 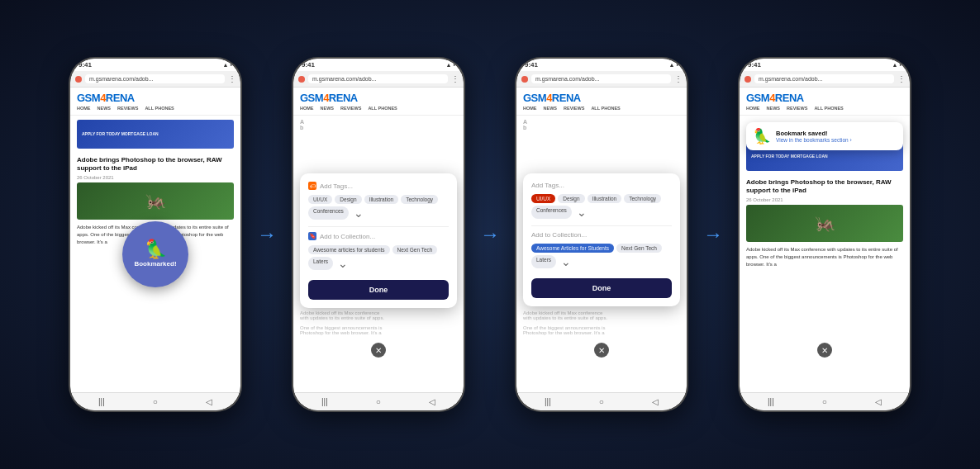 I want to click on gsmarena-logo-3: GSM4rena, so click(x=602, y=97).